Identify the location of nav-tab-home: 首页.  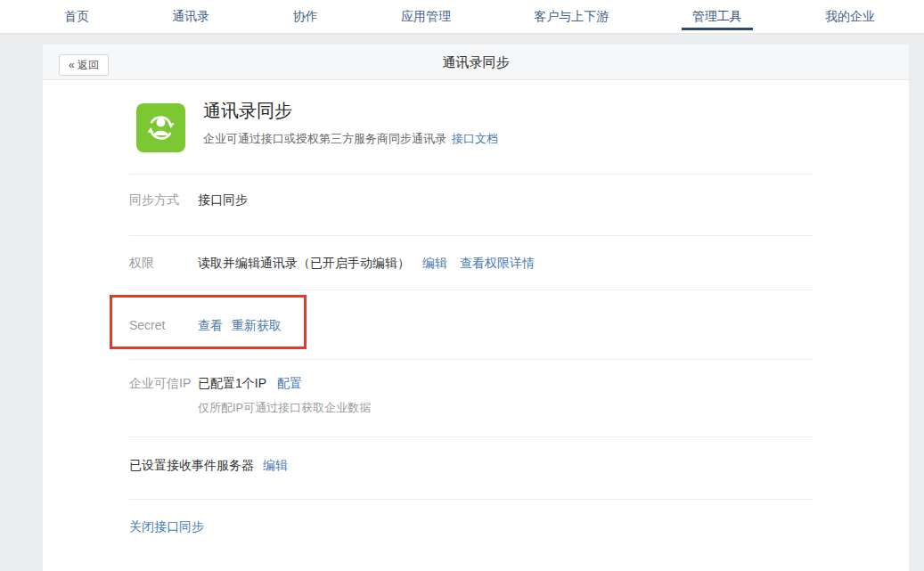
(77, 16).